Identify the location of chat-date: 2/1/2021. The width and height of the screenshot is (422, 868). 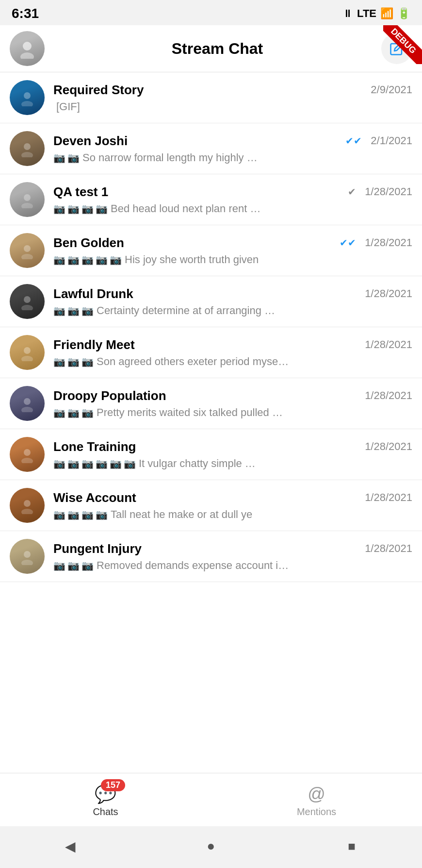
(391, 141).